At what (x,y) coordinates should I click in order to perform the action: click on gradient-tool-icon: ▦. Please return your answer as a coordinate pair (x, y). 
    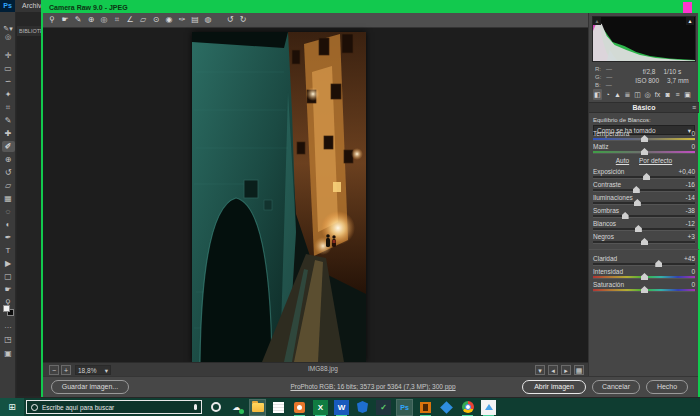
    Looking at the image, I should click on (8, 198).